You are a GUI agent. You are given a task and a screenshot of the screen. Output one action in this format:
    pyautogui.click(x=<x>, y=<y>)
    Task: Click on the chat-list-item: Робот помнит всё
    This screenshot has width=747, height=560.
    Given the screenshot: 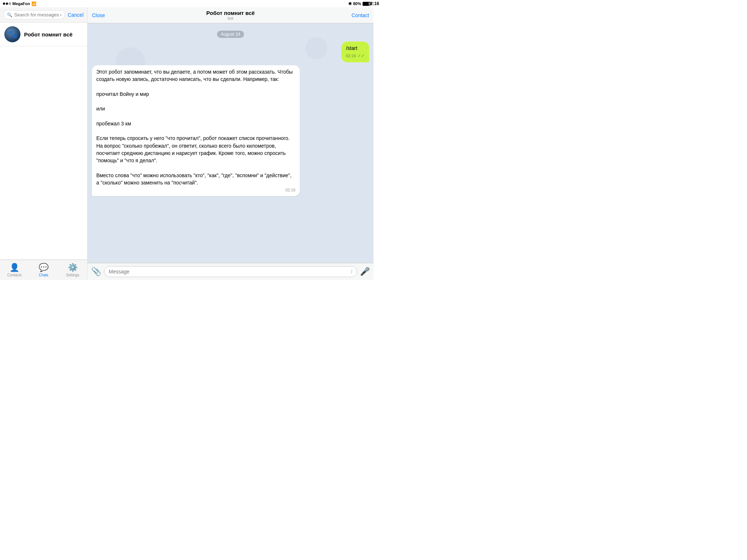 What is the action you would take?
    pyautogui.click(x=44, y=34)
    